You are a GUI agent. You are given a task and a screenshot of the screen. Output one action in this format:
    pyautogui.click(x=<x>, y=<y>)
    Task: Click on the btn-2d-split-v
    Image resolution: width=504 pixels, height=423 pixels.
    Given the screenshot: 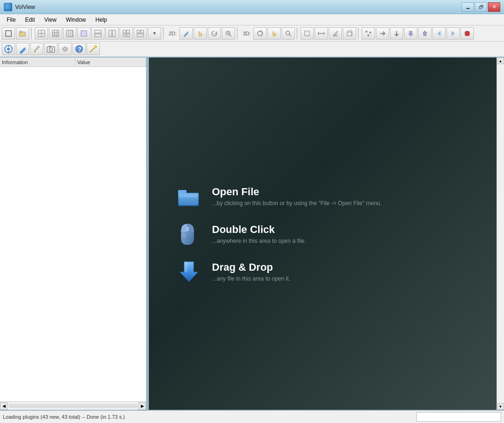 What is the action you would take?
    pyautogui.click(x=112, y=33)
    